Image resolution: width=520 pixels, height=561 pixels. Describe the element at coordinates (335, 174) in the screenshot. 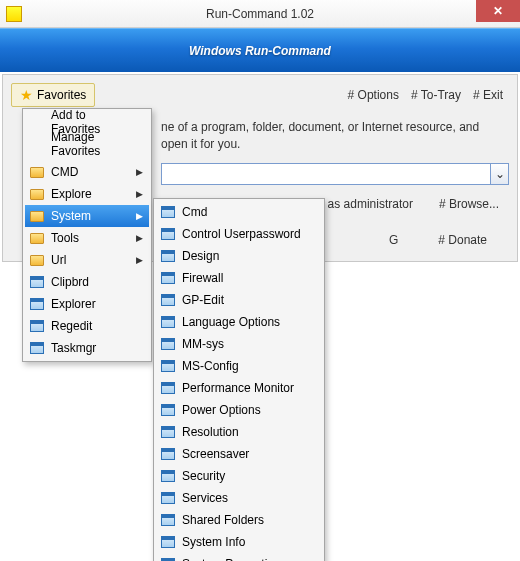

I see `command-combobox: ⌄` at that location.